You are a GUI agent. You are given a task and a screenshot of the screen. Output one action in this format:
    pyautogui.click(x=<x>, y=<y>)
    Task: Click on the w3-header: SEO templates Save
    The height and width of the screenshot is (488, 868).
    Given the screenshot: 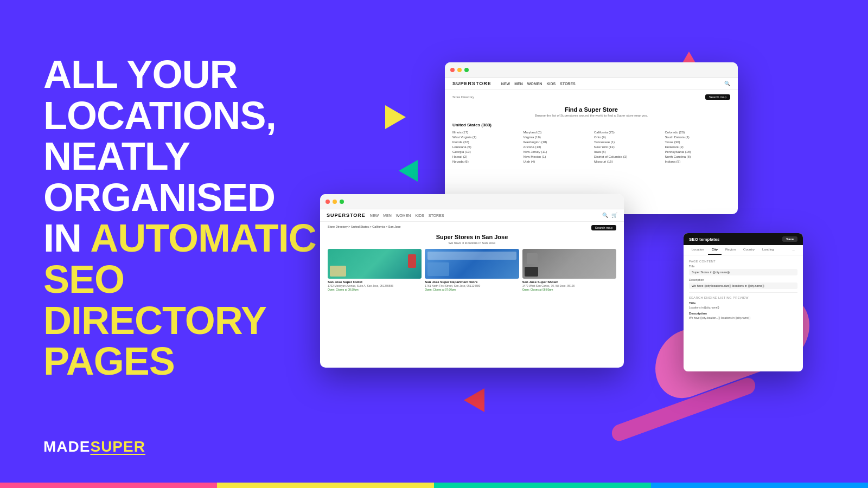 What is the action you would take?
    pyautogui.click(x=743, y=239)
    